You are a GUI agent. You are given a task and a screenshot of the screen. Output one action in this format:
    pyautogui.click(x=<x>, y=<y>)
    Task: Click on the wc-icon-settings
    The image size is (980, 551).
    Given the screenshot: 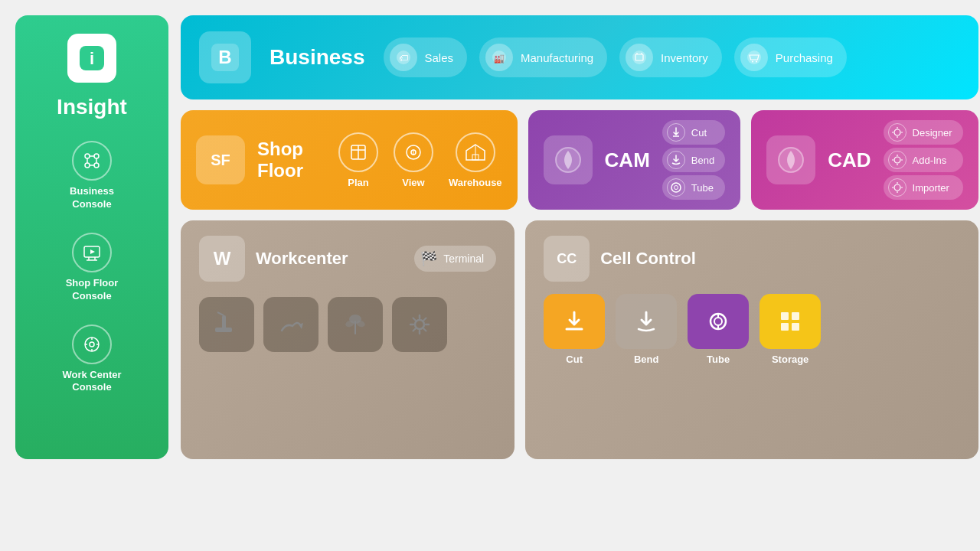 What is the action you would take?
    pyautogui.click(x=420, y=324)
    